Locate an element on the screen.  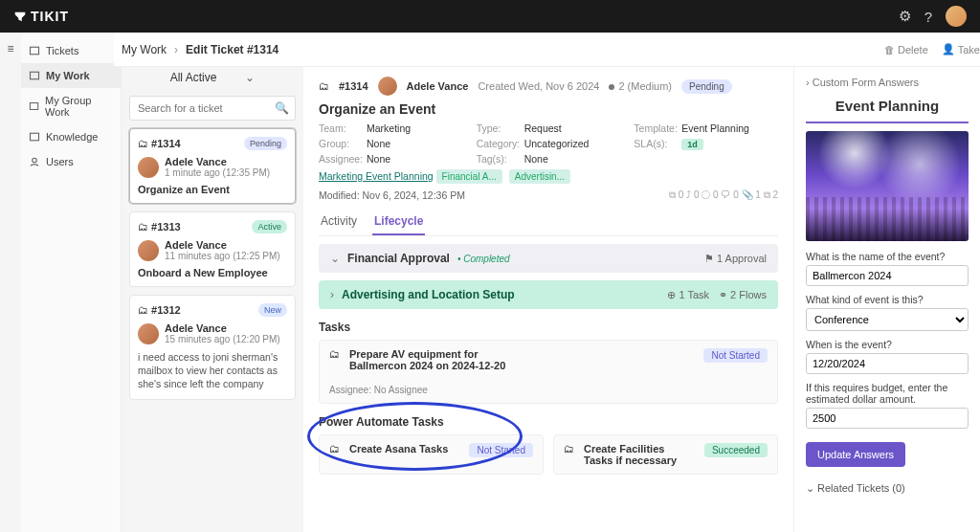
tab-lifecycle: Lifecycle is located at coordinates (398, 222).